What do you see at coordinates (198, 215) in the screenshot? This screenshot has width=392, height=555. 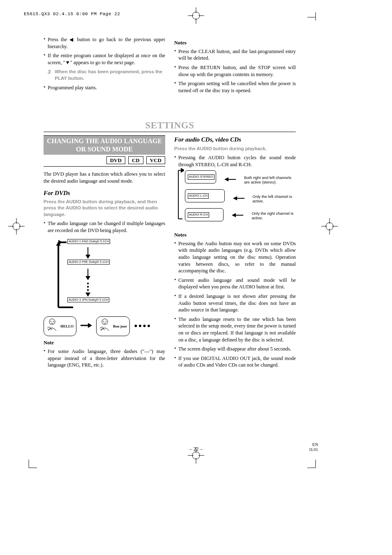 I see `osd-label: AUDIO R-CH` at bounding box center [198, 215].